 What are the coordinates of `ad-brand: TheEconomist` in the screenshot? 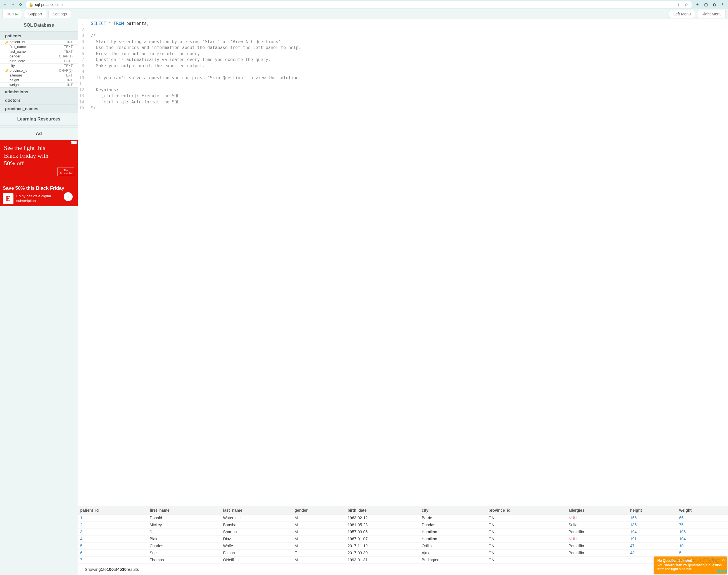 It's located at (66, 172).